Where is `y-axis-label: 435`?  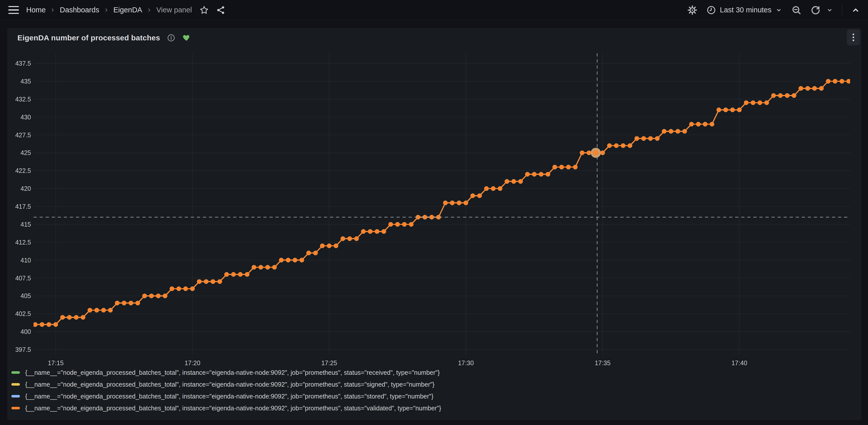 y-axis-label: 435 is located at coordinates (20, 81).